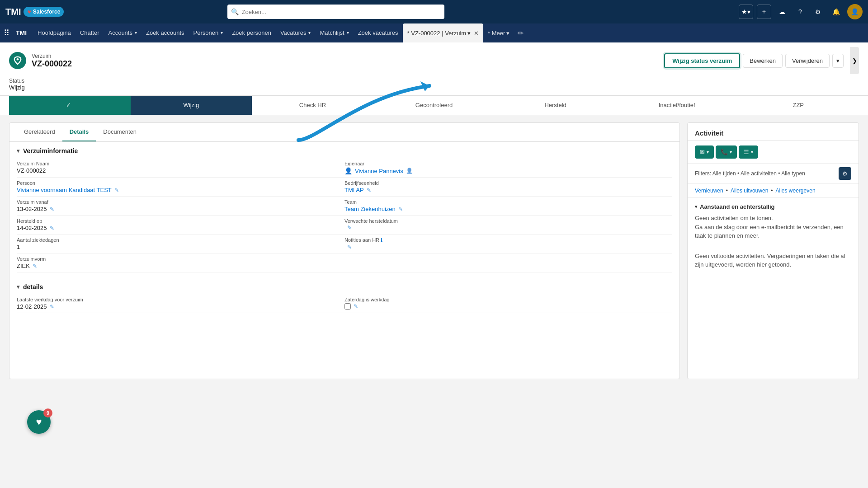 Image resolution: width=868 pixels, height=488 pixels. Describe the element at coordinates (192, 105) in the screenshot. I see `stage-item-wijzig: Wijzig` at that location.